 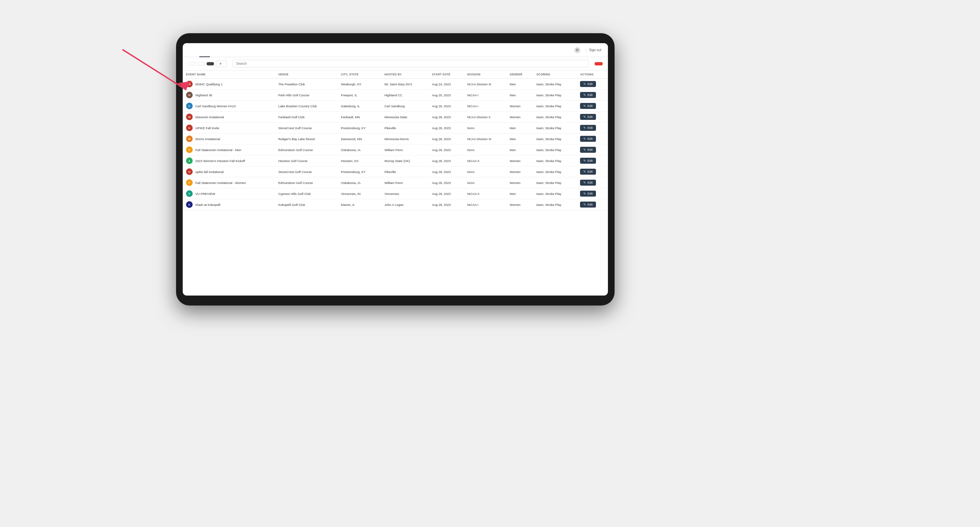 I want to click on division-cell: NICAA II, so click(x=485, y=194).